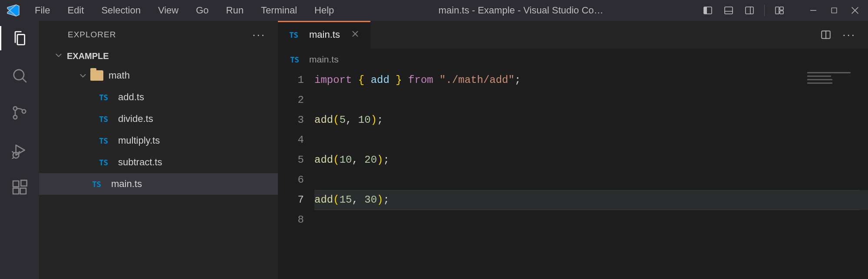 The image size is (868, 279). Describe the element at coordinates (158, 129) in the screenshot. I see `file-tree: math TS add.ts TS divide.ts TS multiply.…` at that location.